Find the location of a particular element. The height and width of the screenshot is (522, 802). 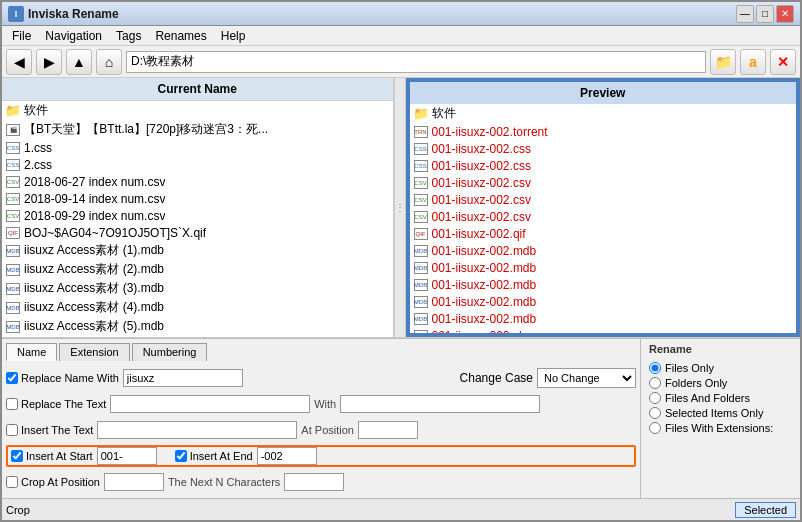

file-name: 001-iisuxz-002.csv is located at coordinates (482, 183).